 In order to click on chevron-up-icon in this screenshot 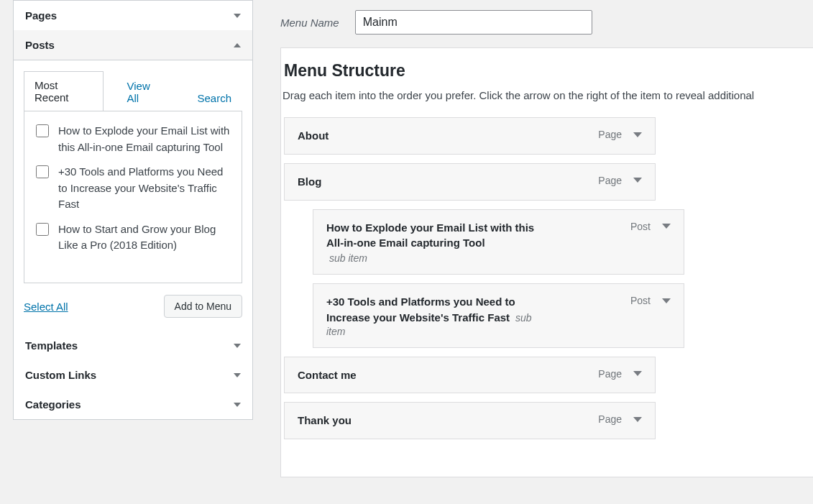, I will do `click(237, 45)`.